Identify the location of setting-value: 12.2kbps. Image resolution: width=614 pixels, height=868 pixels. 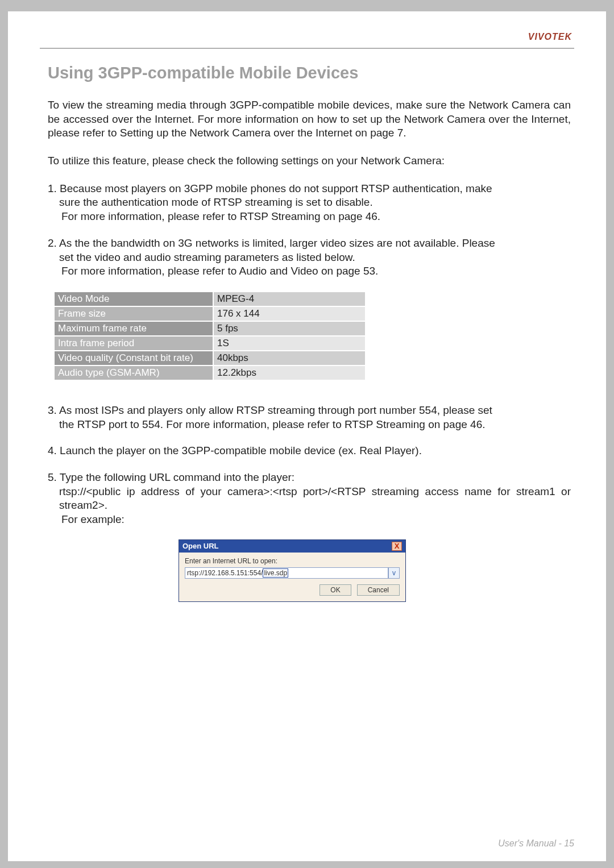
(289, 373).